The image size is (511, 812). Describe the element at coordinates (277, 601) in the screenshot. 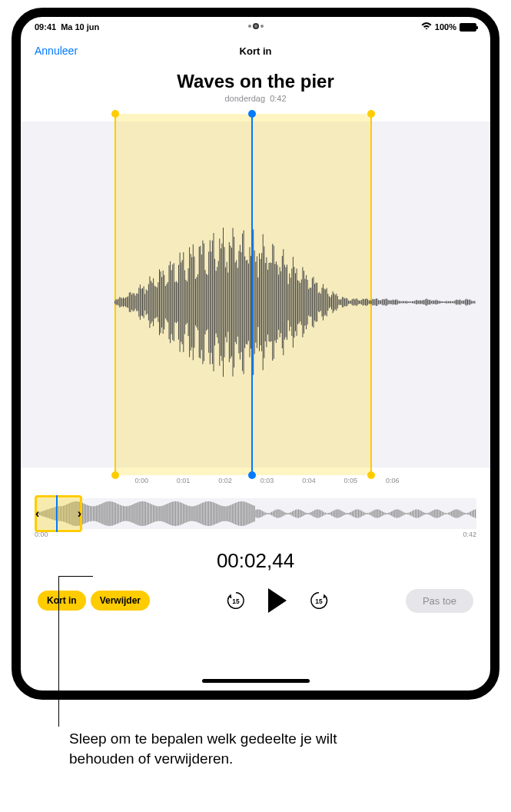

I see `play-button` at that location.